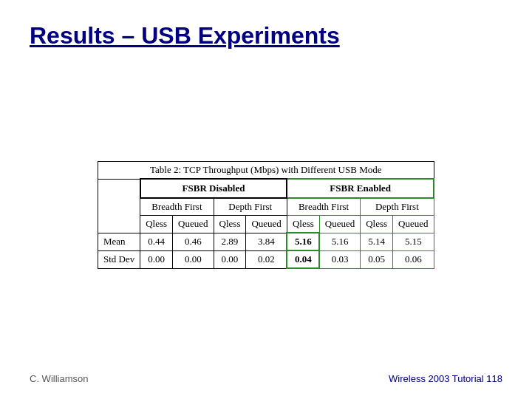  I want to click on bf-enabled-header: Breadth First, so click(324, 207).